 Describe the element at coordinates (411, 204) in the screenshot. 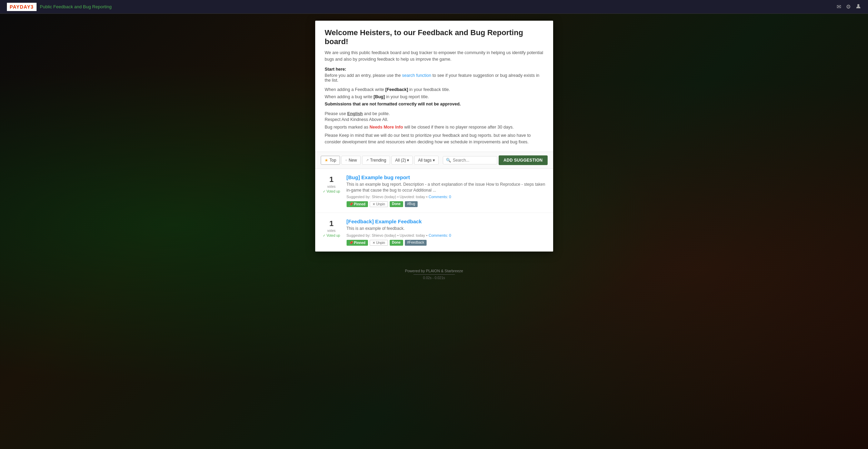

I see `tag-bug-1: #Bug` at that location.